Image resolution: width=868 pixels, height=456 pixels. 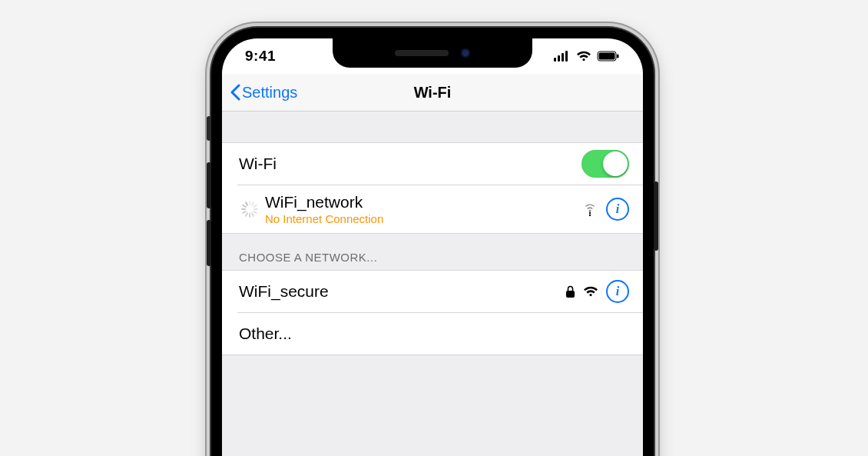 What do you see at coordinates (608, 56) in the screenshot?
I see `battery-icon` at bounding box center [608, 56].